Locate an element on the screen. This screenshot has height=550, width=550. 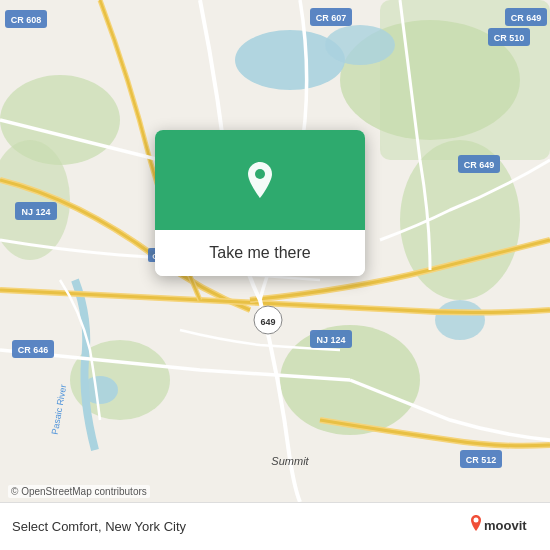
svg-text: Summit is located at coordinates (290, 461).